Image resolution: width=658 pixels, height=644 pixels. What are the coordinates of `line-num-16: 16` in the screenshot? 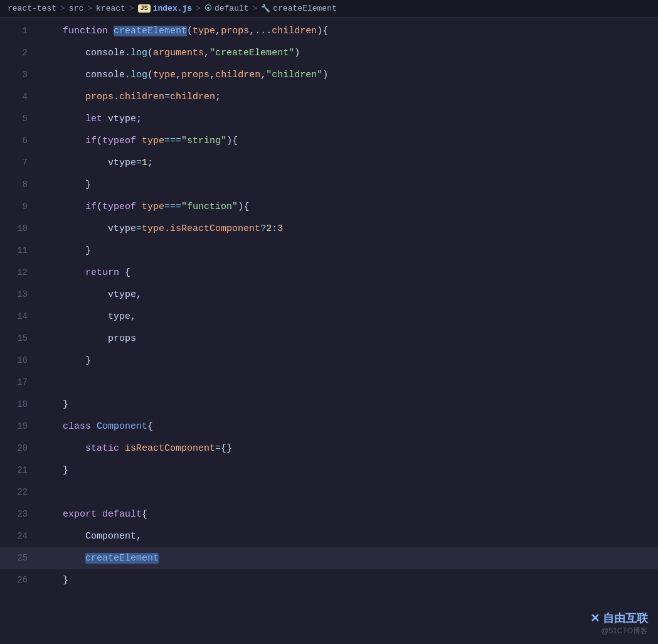 It's located at (19, 360).